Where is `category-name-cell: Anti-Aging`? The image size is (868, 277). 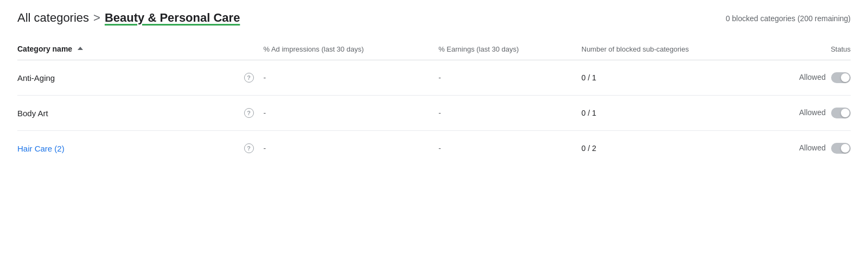
category-name-cell: Anti-Aging is located at coordinates (131, 78).